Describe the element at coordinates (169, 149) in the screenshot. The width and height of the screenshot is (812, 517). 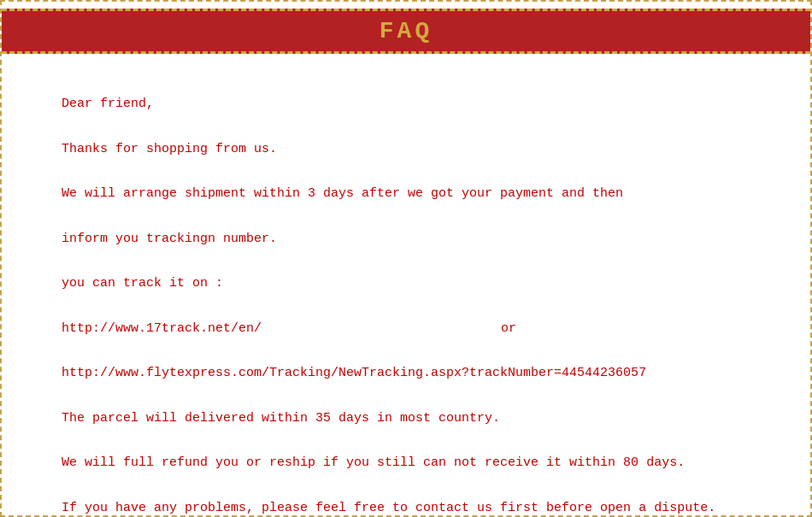
I see `line-thanks: Thanks for shopping from us.` at that location.